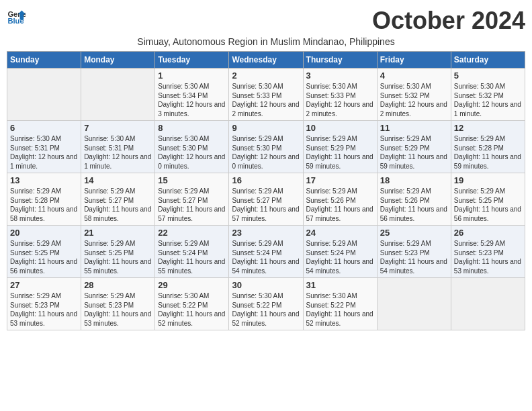  Describe the element at coordinates (266, 304) in the screenshot. I see `calendar-week-5: 27Sunrise: 5:29 AMSunset: 5:23 PMDayligh…` at that location.